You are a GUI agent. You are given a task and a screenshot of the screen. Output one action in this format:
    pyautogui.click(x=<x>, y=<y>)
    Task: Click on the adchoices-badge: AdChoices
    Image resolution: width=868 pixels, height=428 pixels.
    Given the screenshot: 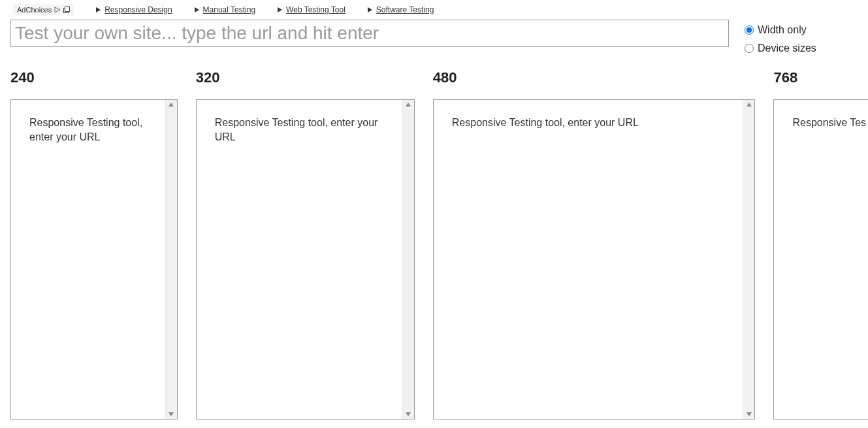 What is the action you would take?
    pyautogui.click(x=43, y=10)
    